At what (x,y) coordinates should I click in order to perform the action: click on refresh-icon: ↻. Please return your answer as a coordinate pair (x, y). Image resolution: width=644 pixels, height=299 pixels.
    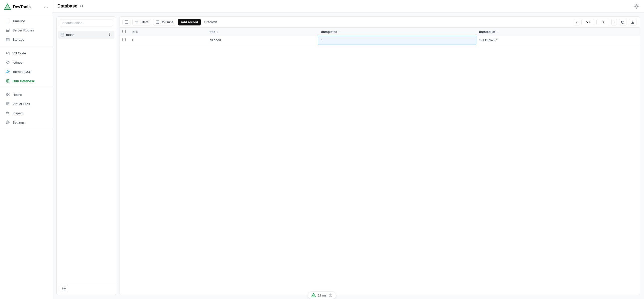
    Looking at the image, I should click on (82, 6).